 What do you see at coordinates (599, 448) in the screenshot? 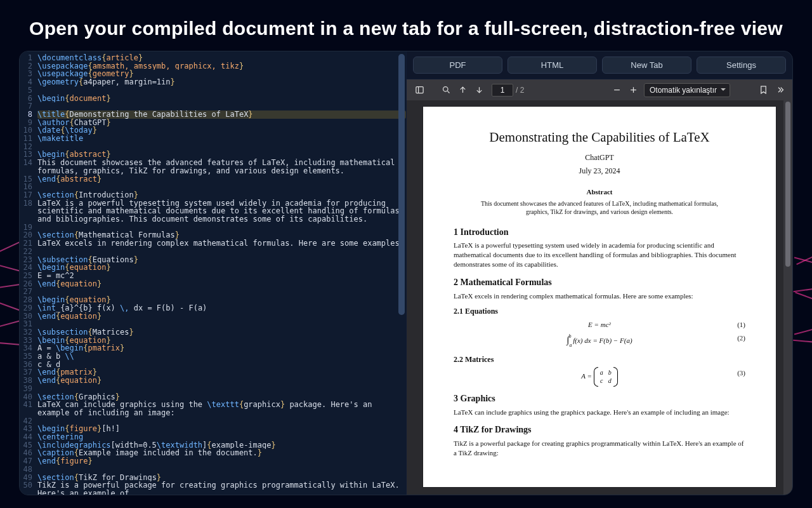
I see `tikz-text: TikZ is a powerful package for creating …` at bounding box center [599, 448].